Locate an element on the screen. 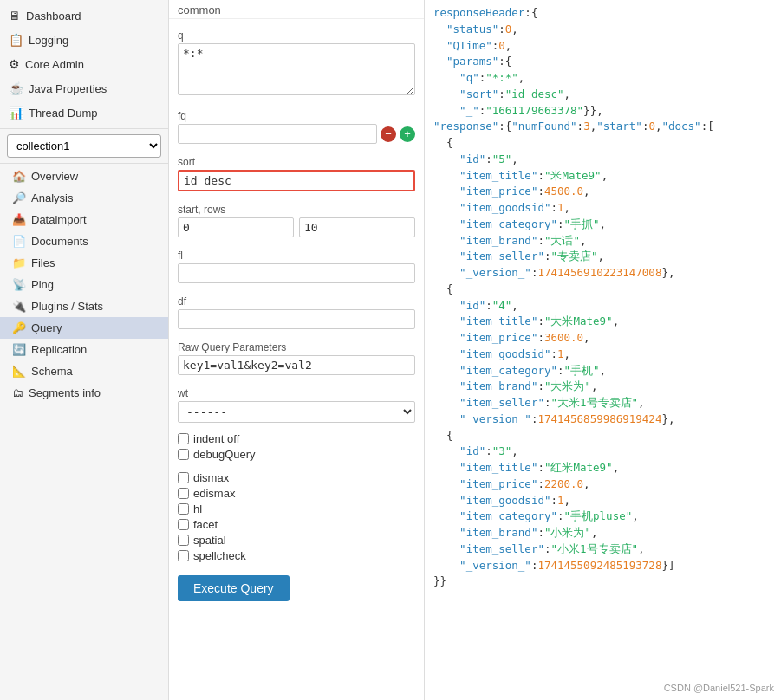  fl-input is located at coordinates (296, 274).